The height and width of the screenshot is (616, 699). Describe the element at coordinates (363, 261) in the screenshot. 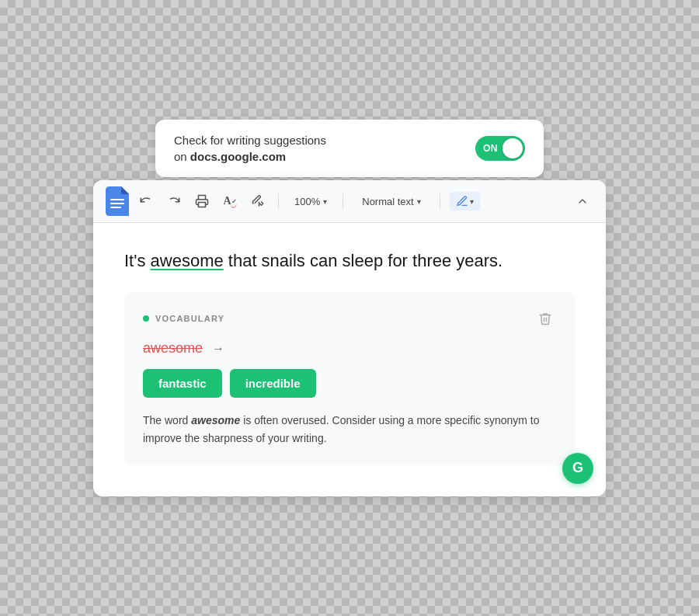

I see `sentence-suffix: that snails can sleep for three years.` at that location.